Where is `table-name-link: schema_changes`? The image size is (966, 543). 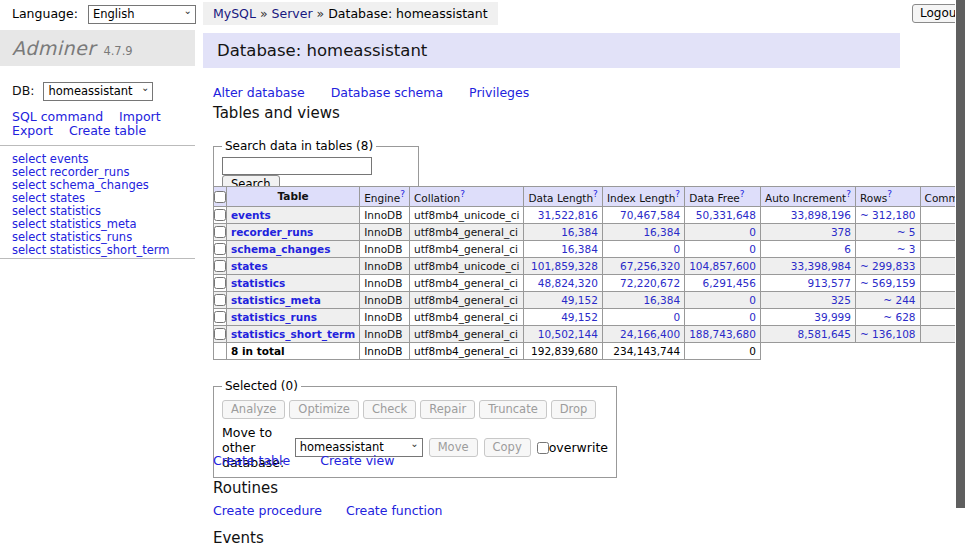 table-name-link: schema_changes is located at coordinates (281, 249).